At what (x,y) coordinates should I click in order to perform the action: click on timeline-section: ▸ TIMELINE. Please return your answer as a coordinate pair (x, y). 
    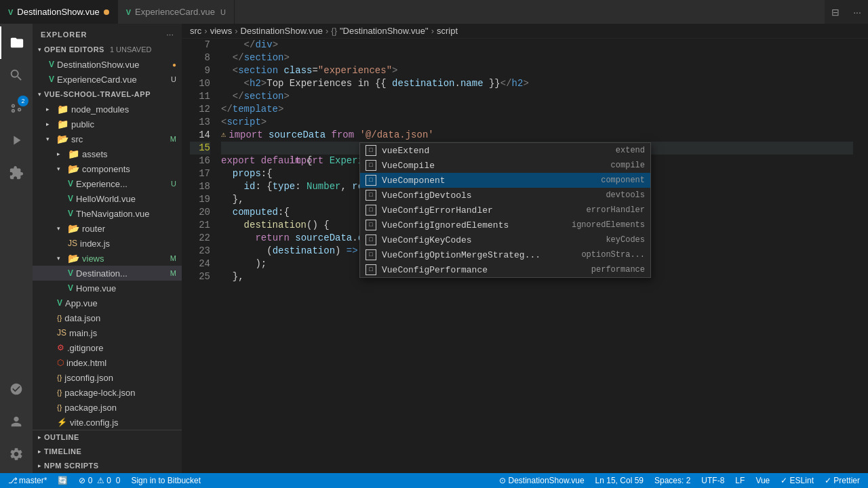
    Looking at the image, I should click on (107, 451).